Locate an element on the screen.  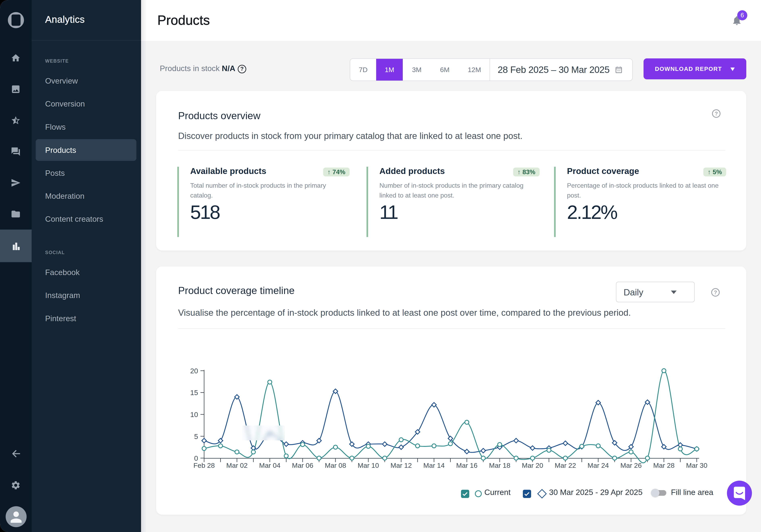
svg-text: Mar 06 is located at coordinates (303, 465).